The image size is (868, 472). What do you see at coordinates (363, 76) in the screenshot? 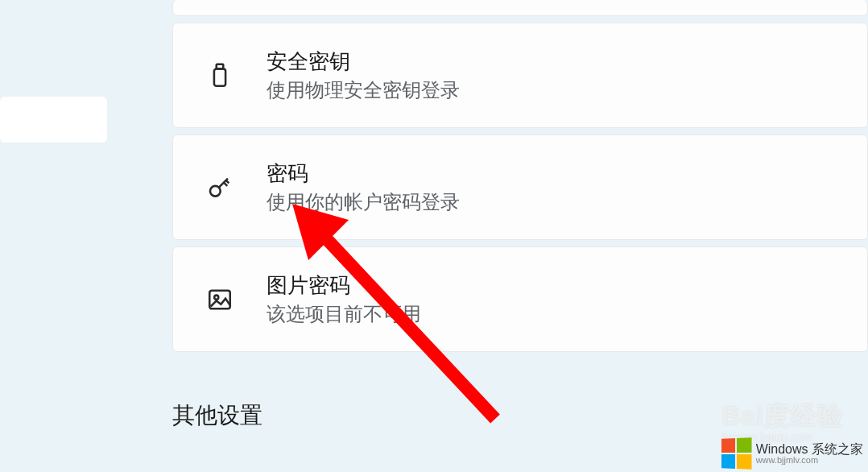
I see `card-text: 安全密钥 使用物理安全密钥登录` at bounding box center [363, 76].